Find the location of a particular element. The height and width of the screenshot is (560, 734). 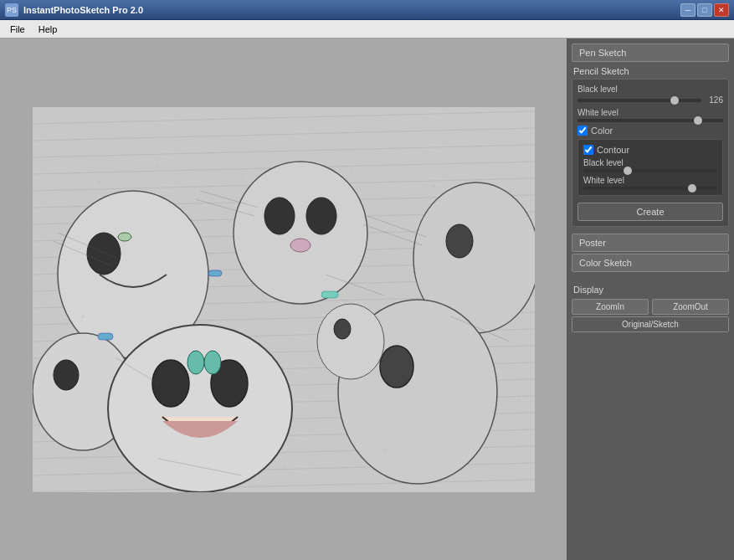

black-level-row: Black level 126 is located at coordinates (650, 95).